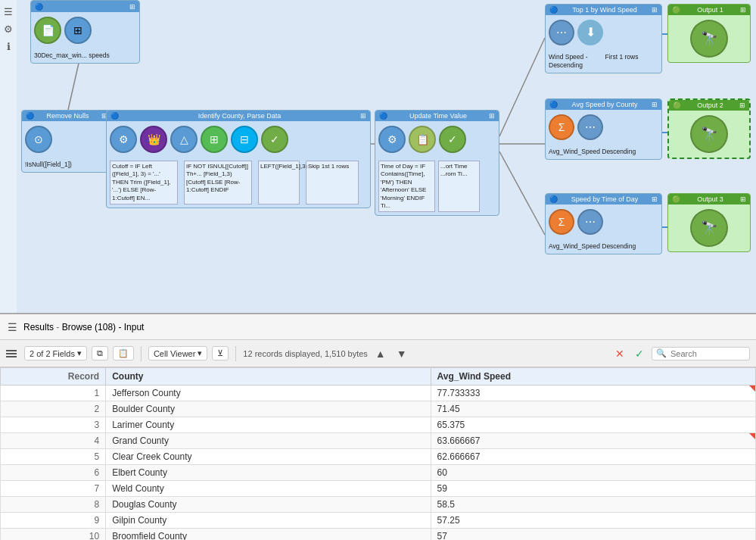  What do you see at coordinates (743, 199) in the screenshot?
I see `node-output3-expand: ⊞` at bounding box center [743, 199].